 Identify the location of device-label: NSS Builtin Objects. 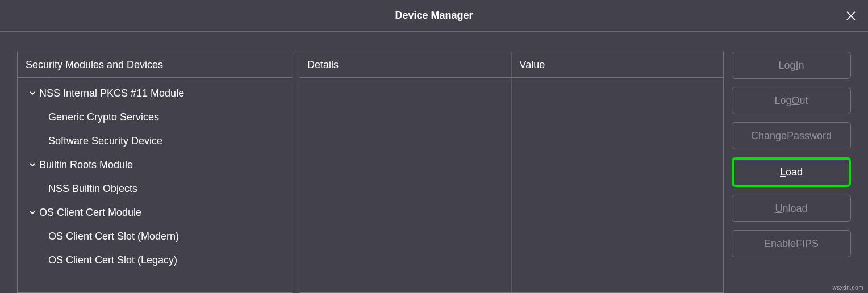
(93, 189).